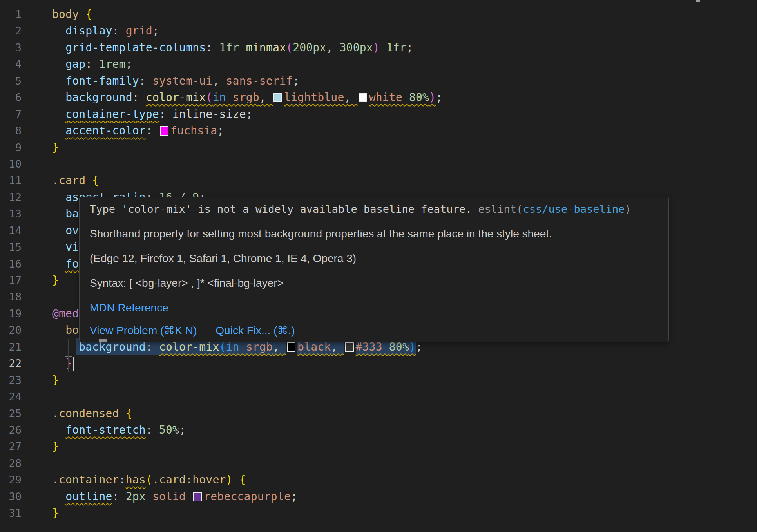 The image size is (757, 532). Describe the element at coordinates (378, 131) in the screenshot. I see `code-line: 8 accent-color: fuchsia;` at that location.